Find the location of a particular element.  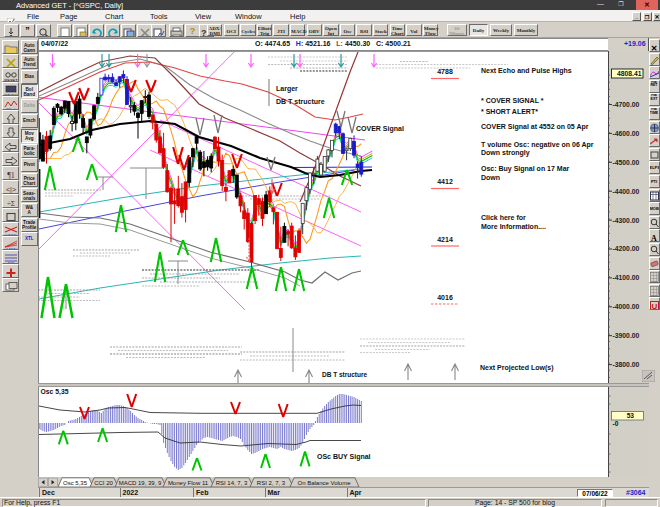

svg-text: Osc 5,35 is located at coordinates (76, 483).